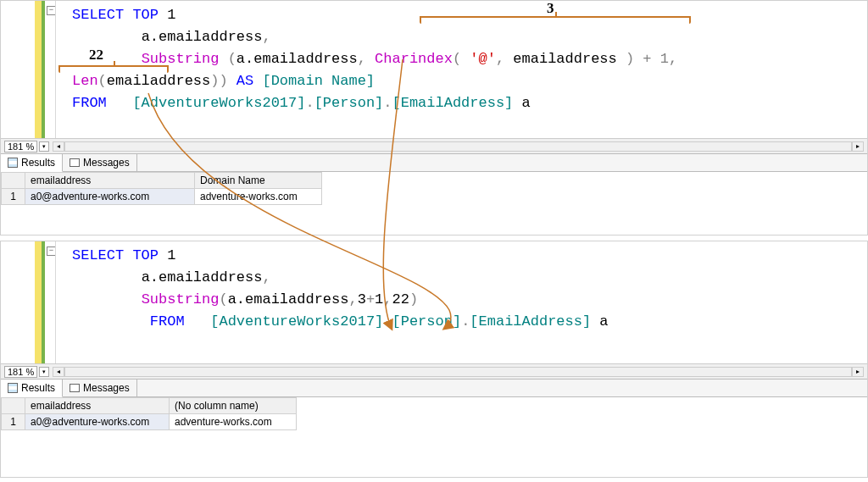 The image size is (868, 482). Describe the element at coordinates (565, 59) in the screenshot. I see `arg-email2: emailaddress` at that location.